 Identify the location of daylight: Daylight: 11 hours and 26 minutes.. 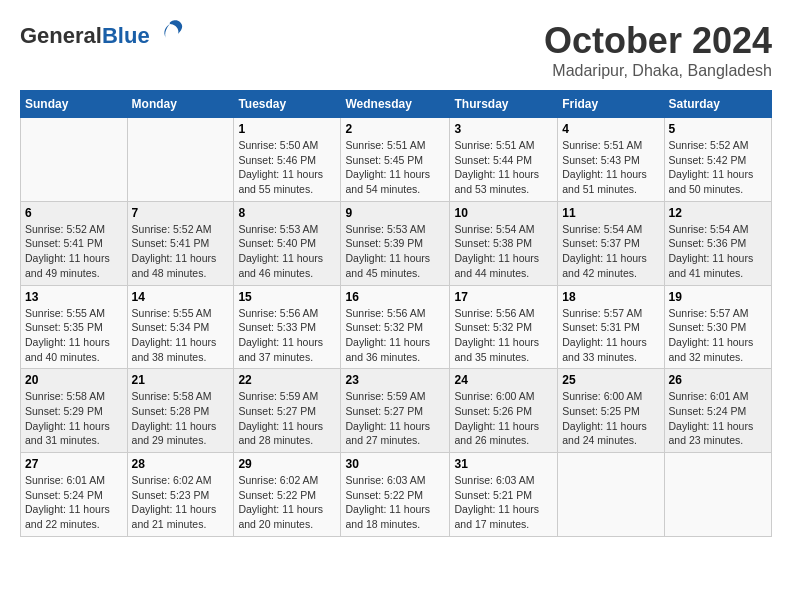
(496, 434).